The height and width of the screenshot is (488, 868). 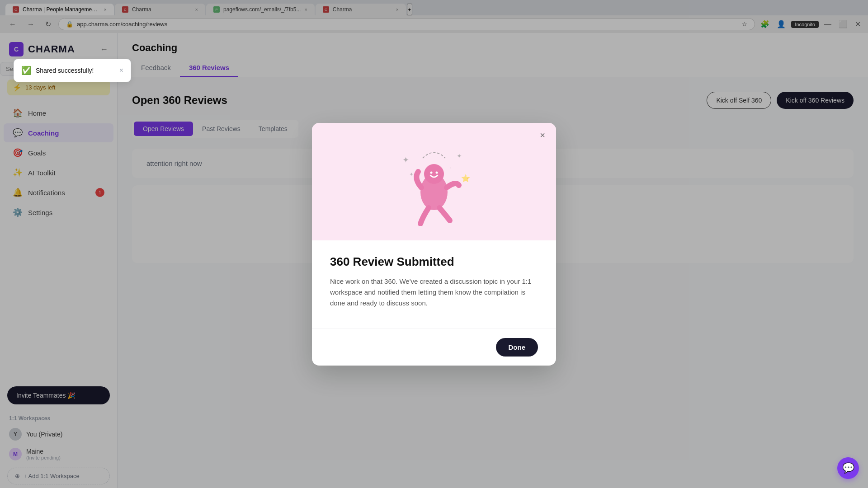 What do you see at coordinates (517, 347) in the screenshot?
I see `modal-done-button: Done` at bounding box center [517, 347].